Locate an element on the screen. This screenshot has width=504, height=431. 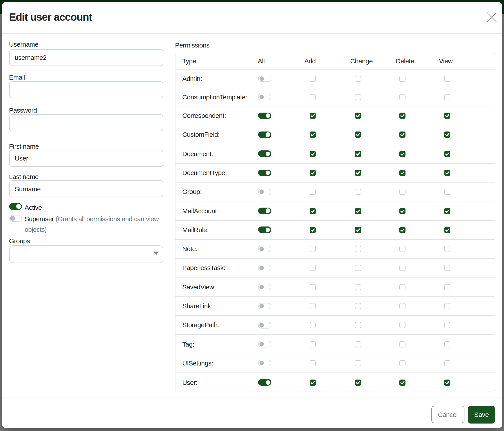
close-button is located at coordinates (492, 18).